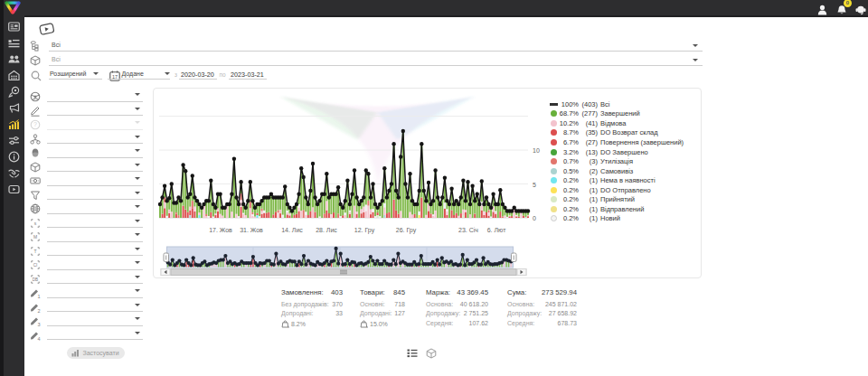  I want to click on svg-text: 10, so click(536, 150).